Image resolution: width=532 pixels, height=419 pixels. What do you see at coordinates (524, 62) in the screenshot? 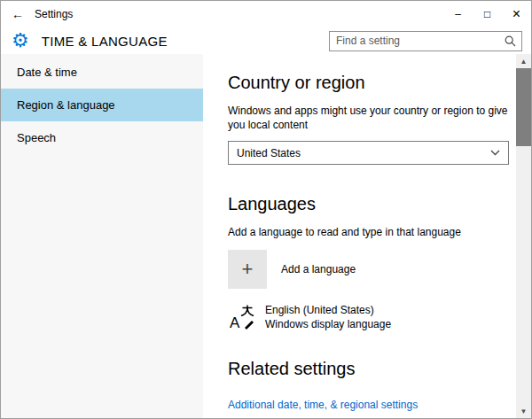
I see `scroll-up-icon: ▲` at bounding box center [524, 62].